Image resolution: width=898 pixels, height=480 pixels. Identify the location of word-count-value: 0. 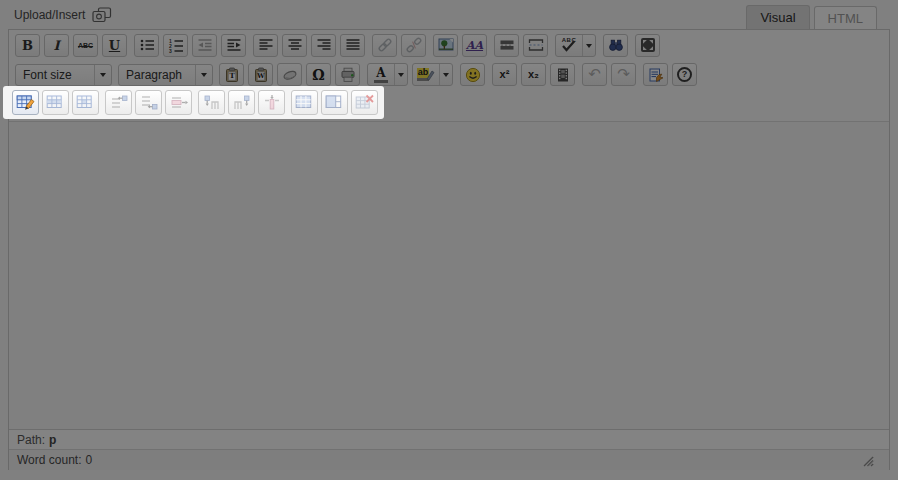
(88, 460).